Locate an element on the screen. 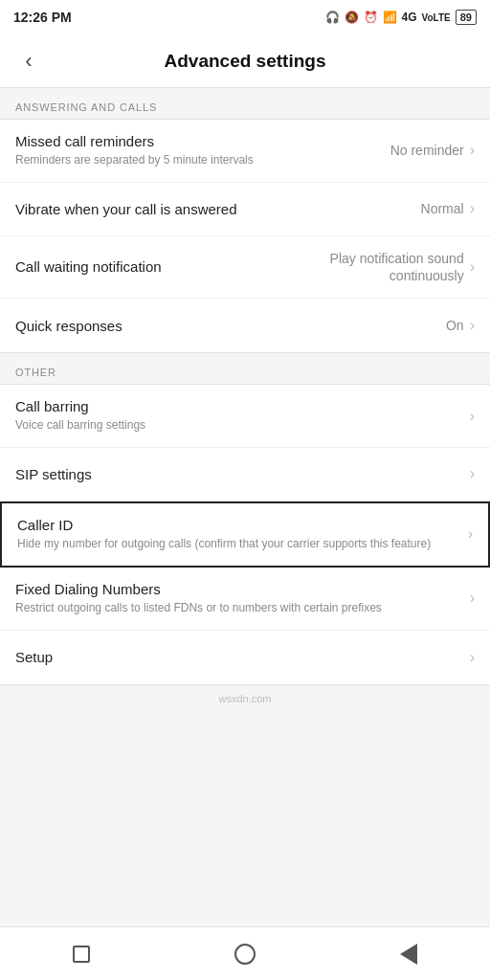 The width and height of the screenshot is (490, 980). caller-id-title: Caller ID is located at coordinates (237, 524).